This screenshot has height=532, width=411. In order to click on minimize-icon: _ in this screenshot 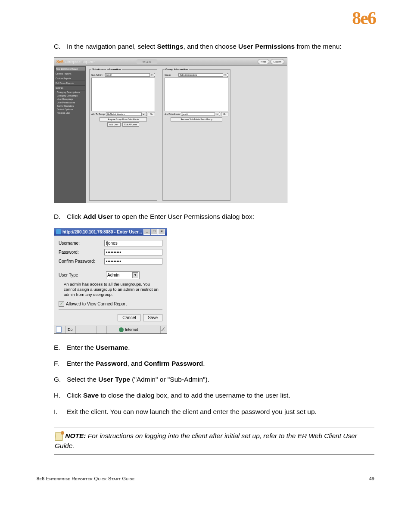, I will do `click(147, 232)`.